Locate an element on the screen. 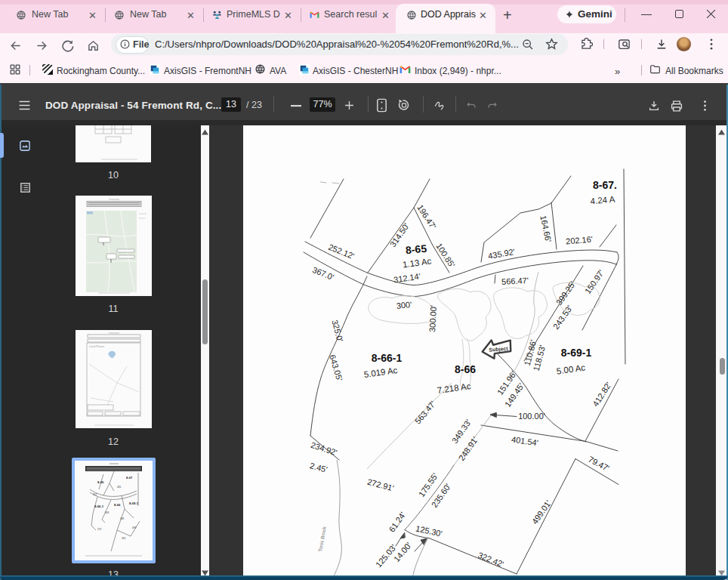 This screenshot has width=728, height=580. svg-text: 412.82' is located at coordinates (602, 394).